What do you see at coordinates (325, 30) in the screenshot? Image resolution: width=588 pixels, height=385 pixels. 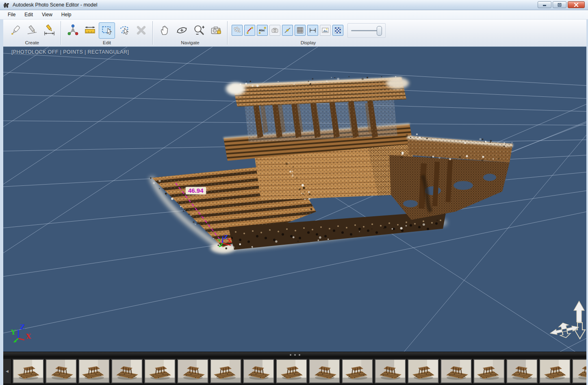 I see `show-image-button` at bounding box center [325, 30].